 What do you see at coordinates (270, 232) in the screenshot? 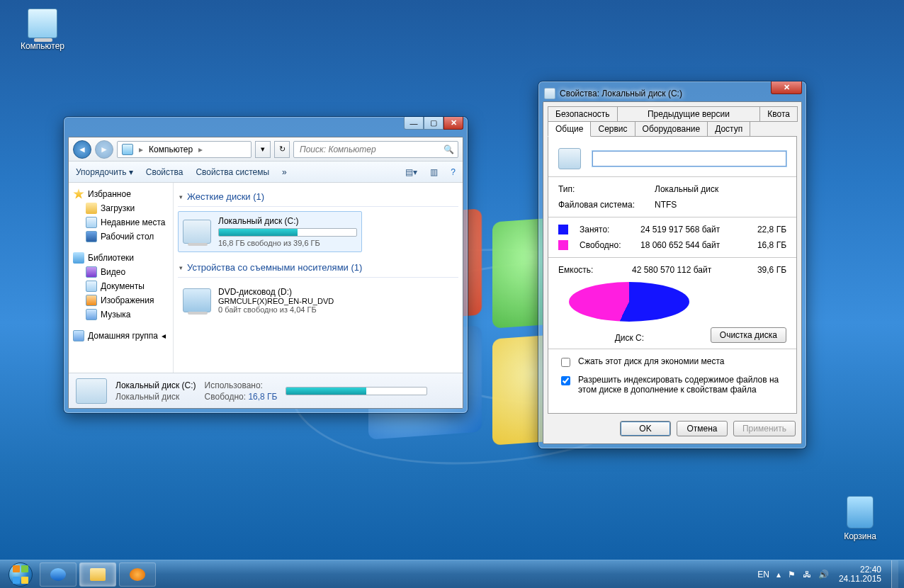
I see `drive-c-tile: Локальный диск (C:) 16,8 ГБ свободно из …` at bounding box center [270, 232].